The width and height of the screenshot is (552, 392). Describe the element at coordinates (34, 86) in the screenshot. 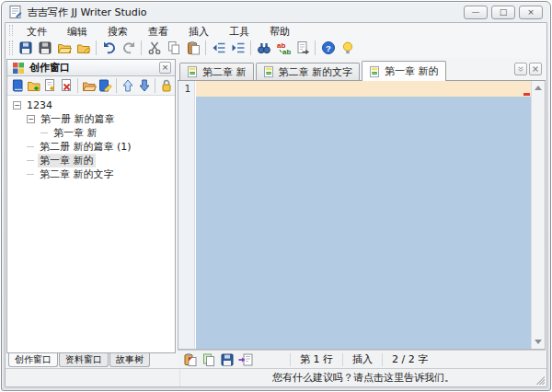

I see `new-volume-button` at that location.